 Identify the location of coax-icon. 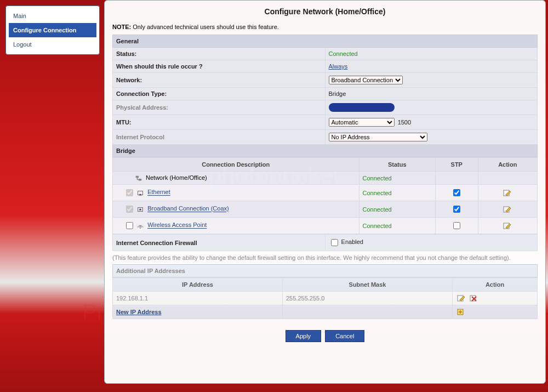
(140, 209).